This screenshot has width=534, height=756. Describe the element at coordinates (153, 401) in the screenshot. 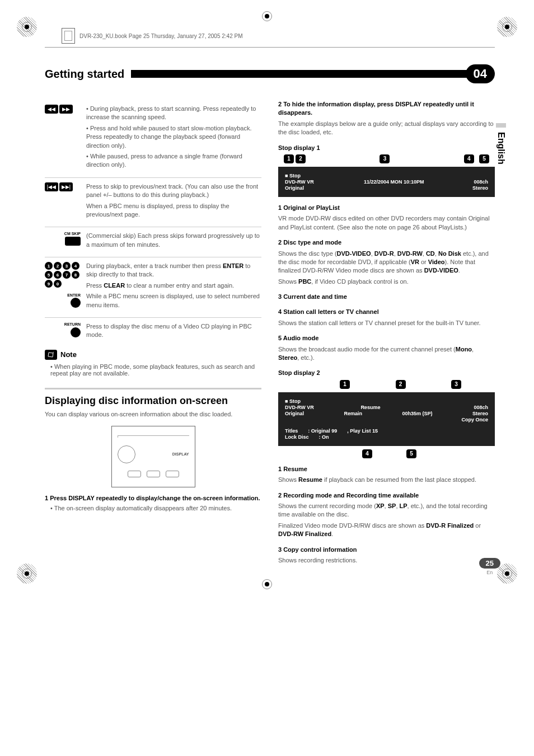

I see `section-title: Displaying disc information on-screen` at that location.